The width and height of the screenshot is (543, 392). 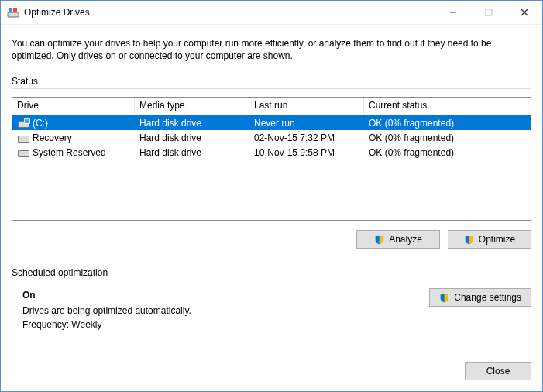 What do you see at coordinates (453, 12) in the screenshot?
I see `minimize-button` at bounding box center [453, 12].